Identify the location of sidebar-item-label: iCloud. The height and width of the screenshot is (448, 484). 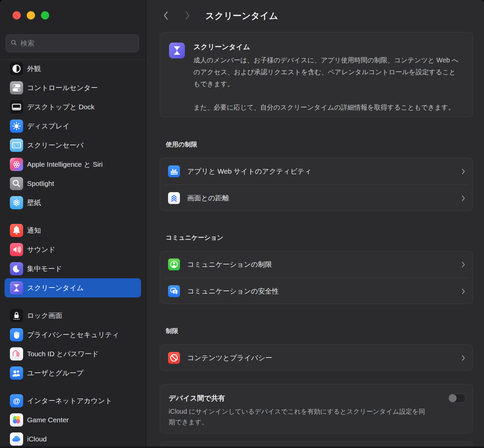
(37, 439).